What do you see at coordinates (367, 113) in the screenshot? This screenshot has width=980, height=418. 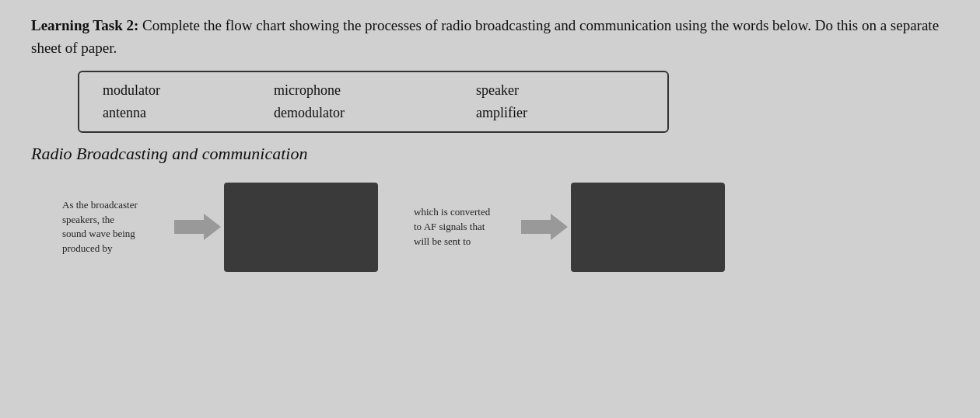 I see `word-demodulator: demodulator` at bounding box center [367, 113].